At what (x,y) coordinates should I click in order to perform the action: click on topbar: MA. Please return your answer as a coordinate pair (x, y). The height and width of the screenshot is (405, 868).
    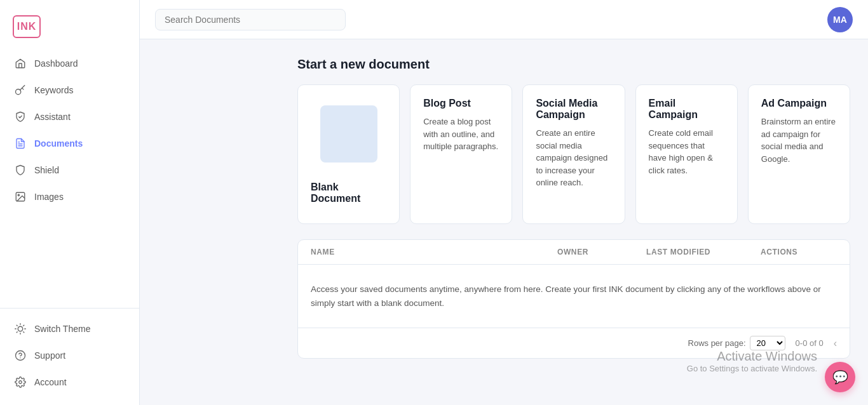
    Looking at the image, I should click on (504, 20).